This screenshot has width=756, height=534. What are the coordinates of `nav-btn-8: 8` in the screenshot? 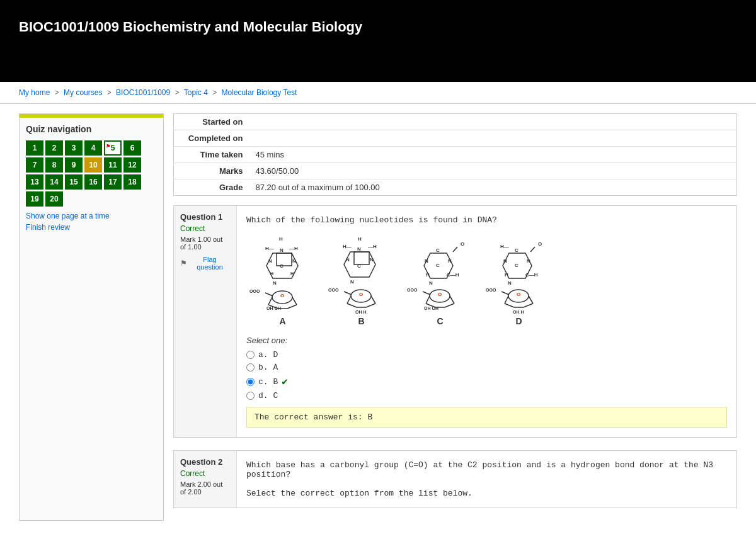 It's located at (54, 165).